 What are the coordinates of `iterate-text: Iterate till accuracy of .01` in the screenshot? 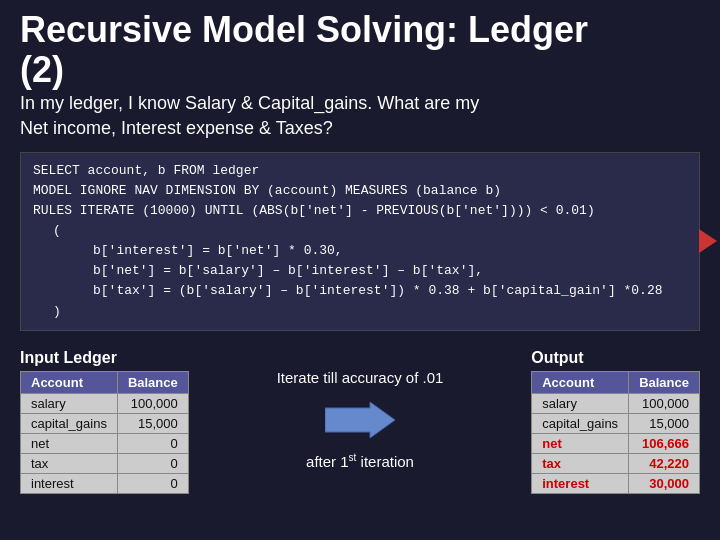 It's located at (360, 378).